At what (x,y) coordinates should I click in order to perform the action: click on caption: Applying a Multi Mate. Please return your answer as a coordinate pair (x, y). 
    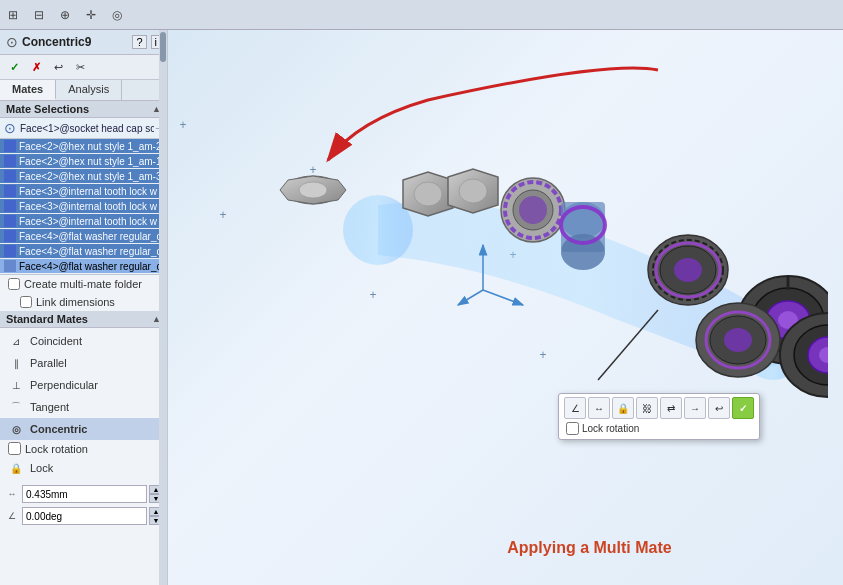
    Looking at the image, I should click on (590, 548).